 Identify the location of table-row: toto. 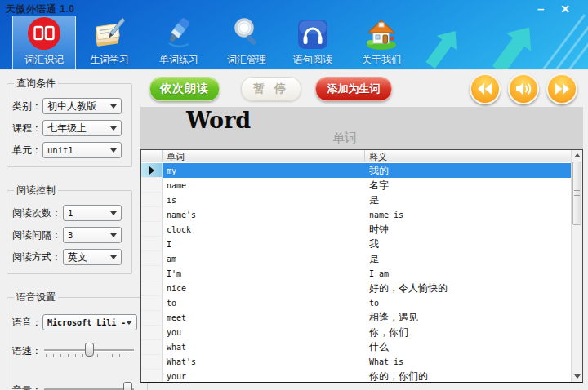
(356, 304).